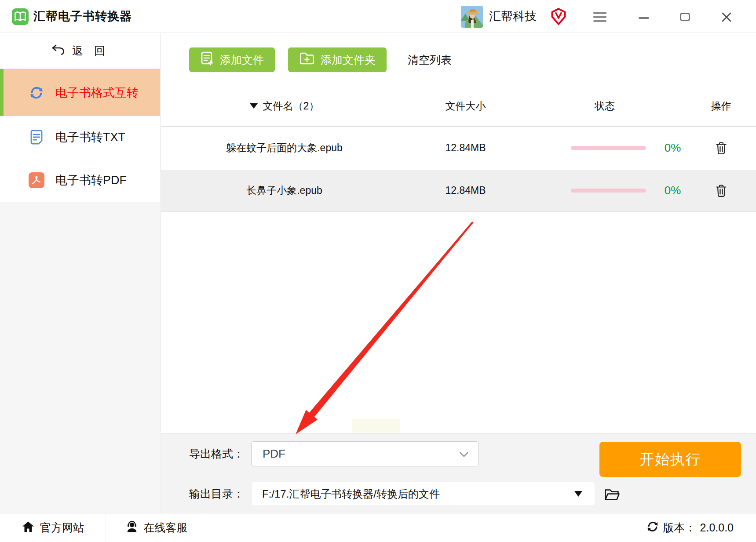 This screenshot has height=542, width=756. What do you see at coordinates (37, 137) in the screenshot?
I see `txt-document-icon` at bounding box center [37, 137].